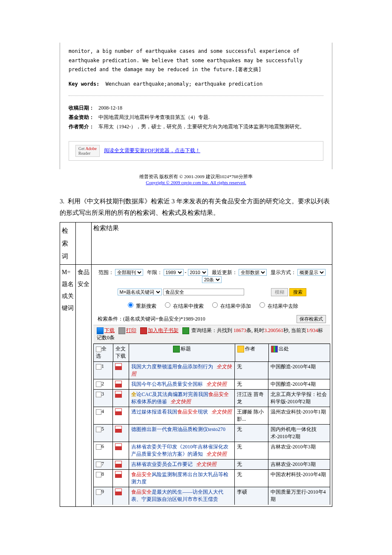  Describe the element at coordinates (299, 433) in the screenshot. I see `result-source: 国内外机电一体化技术-2010年2期` at that location.